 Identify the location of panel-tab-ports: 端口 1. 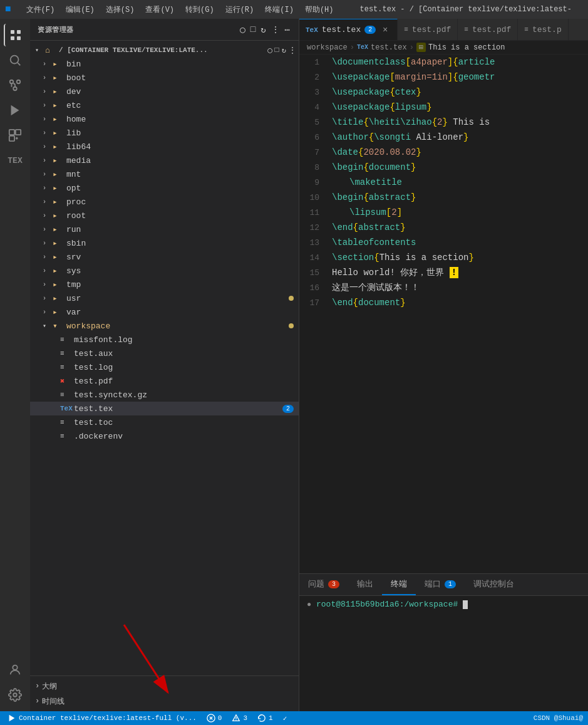
(440, 585).